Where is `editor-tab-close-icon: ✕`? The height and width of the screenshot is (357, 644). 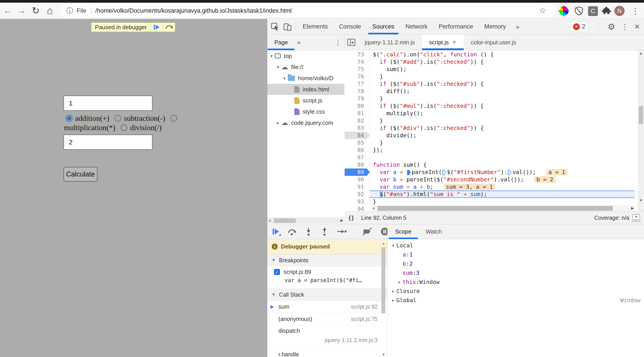 editor-tab-close-icon: ✕ is located at coordinates (454, 42).